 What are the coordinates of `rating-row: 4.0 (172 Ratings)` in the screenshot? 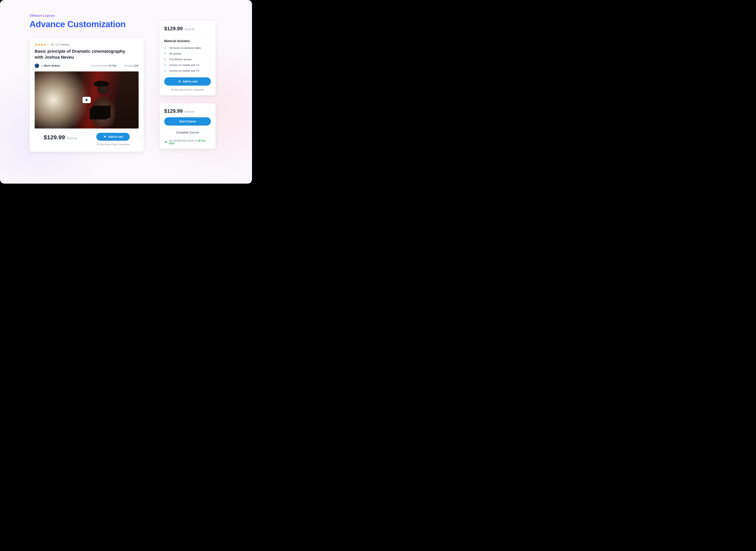 It's located at (87, 45).